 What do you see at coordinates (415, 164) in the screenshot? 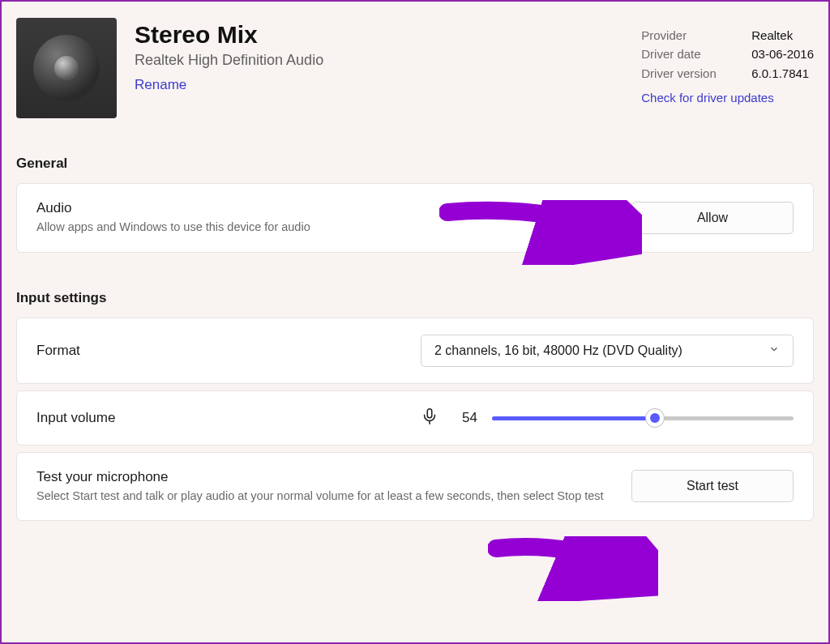
I see `section-general: General` at bounding box center [415, 164].